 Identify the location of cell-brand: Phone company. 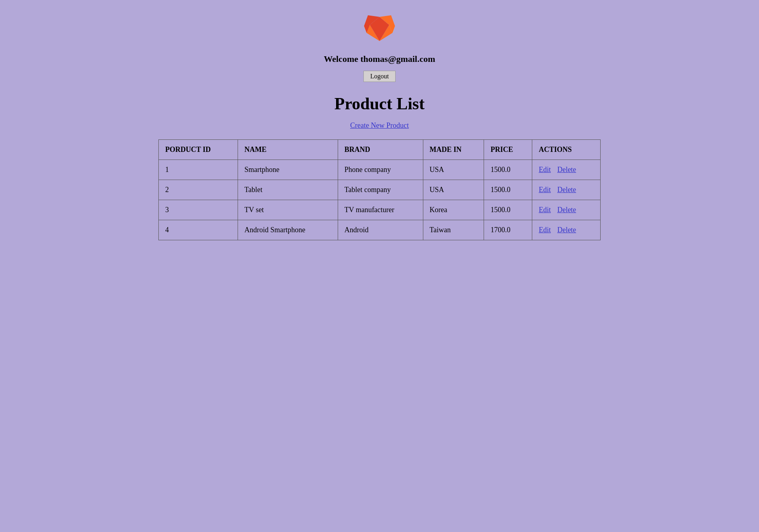
(380, 170).